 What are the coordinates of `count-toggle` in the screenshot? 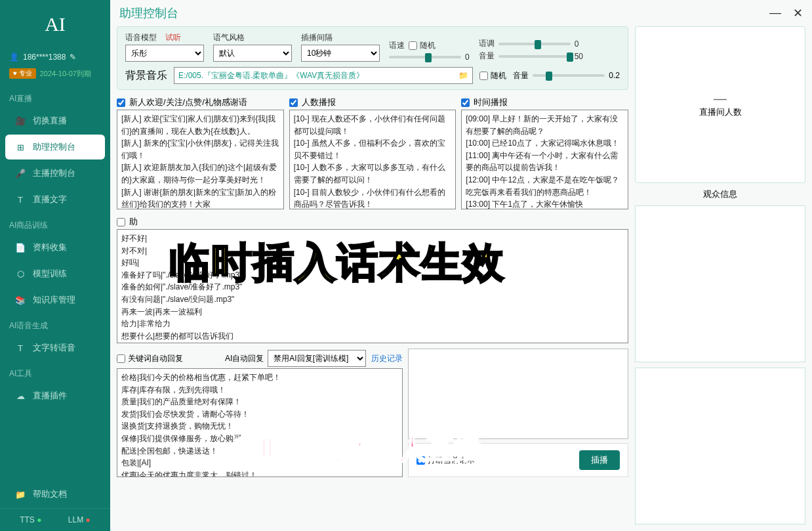 It's located at (294, 102).